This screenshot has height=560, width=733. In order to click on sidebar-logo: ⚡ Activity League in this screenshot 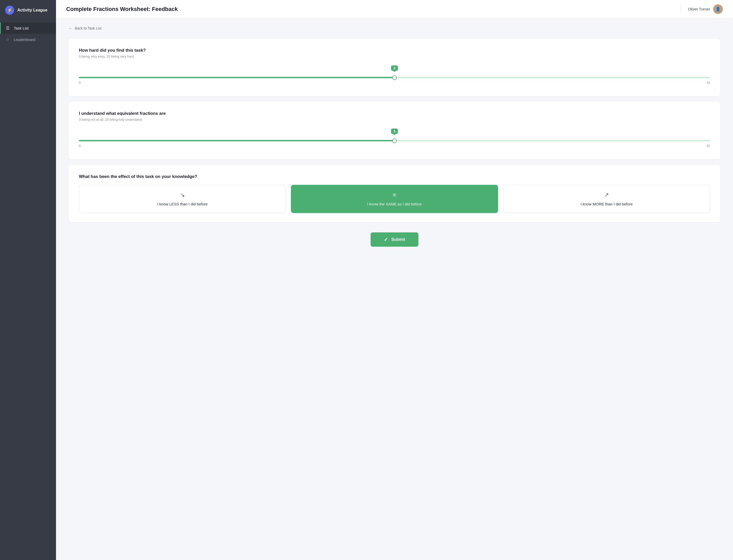, I will do `click(28, 10)`.